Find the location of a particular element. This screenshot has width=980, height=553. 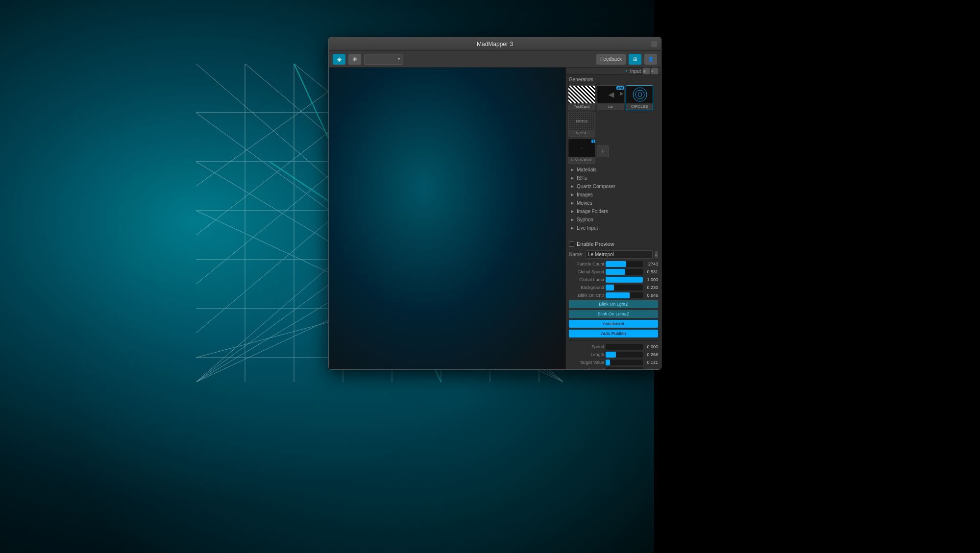

generator-lines-rot: ← 1 LINES ROT is located at coordinates (582, 151).